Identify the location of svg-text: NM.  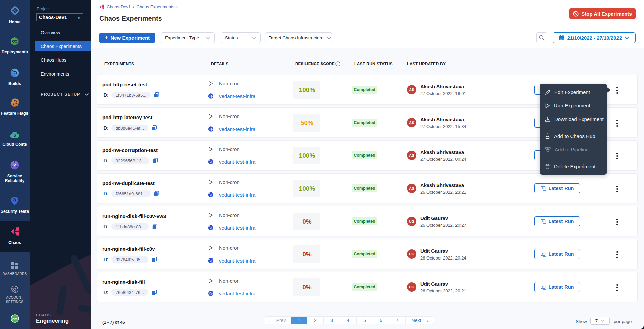
(15, 318).